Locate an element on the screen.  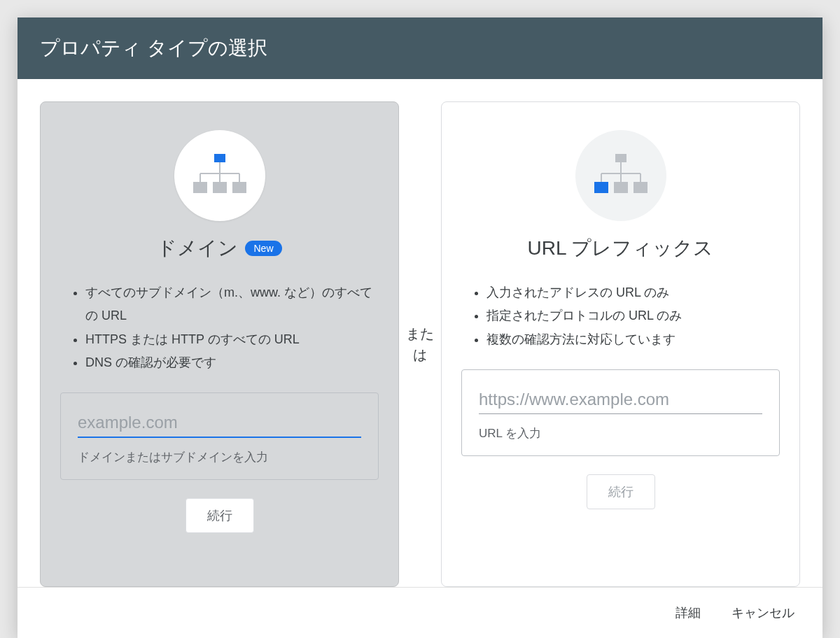
domain-title-row: ドメイン New is located at coordinates (219, 248).